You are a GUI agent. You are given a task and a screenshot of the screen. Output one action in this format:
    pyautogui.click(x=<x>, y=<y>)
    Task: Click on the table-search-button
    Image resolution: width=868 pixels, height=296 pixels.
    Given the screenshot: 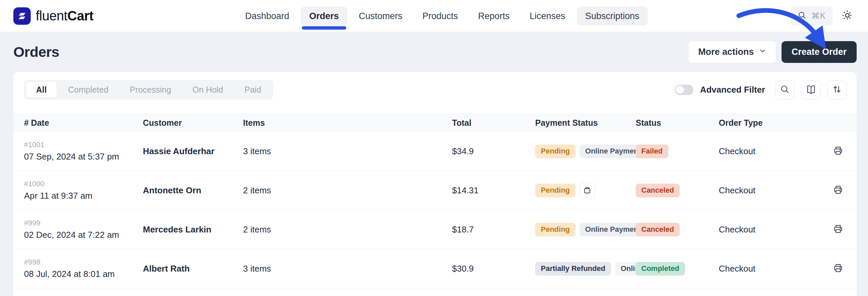 What is the action you would take?
    pyautogui.click(x=785, y=90)
    